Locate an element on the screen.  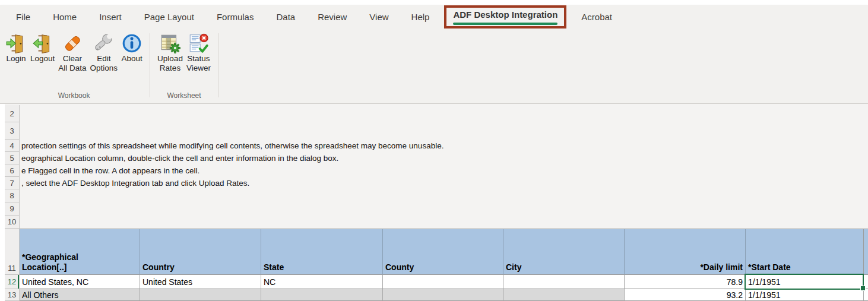
cell-sliver is located at coordinates (866, 295).